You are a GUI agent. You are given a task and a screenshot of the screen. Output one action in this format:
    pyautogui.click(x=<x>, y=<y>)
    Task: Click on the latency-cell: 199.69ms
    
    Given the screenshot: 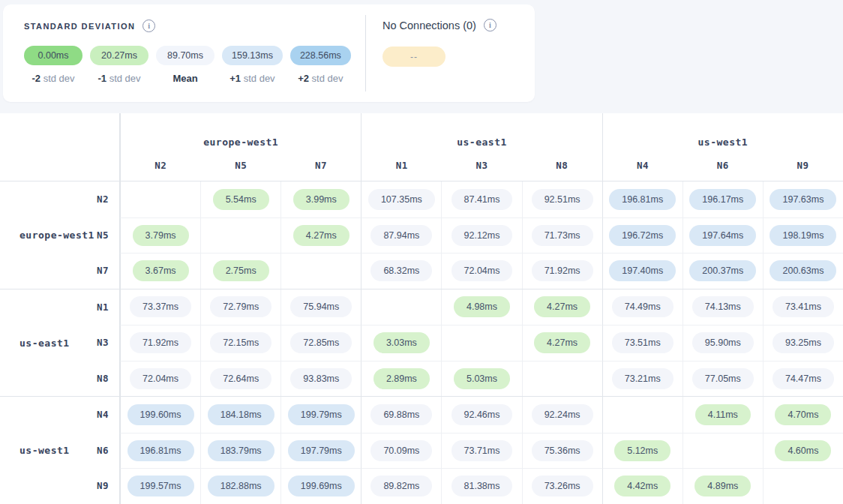 What is the action you would take?
    pyautogui.click(x=321, y=486)
    